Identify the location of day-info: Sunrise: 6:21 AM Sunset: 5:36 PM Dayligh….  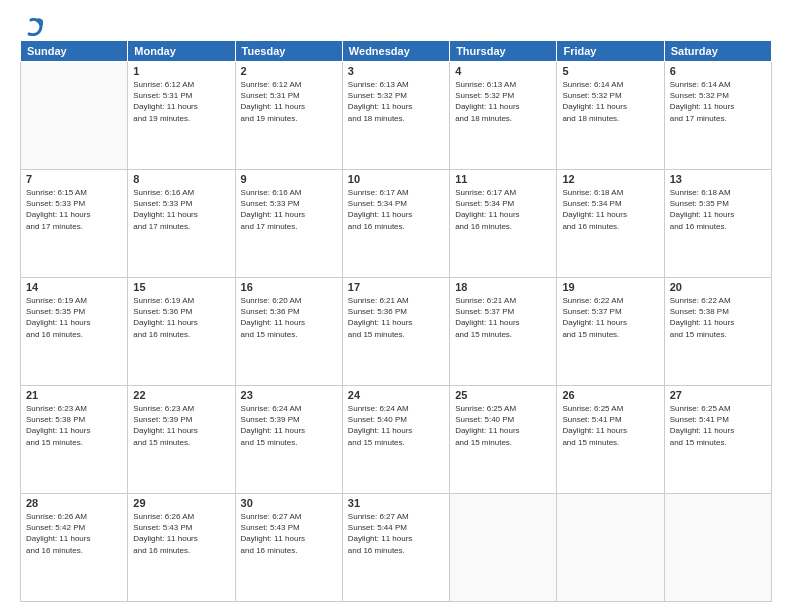
(396, 318).